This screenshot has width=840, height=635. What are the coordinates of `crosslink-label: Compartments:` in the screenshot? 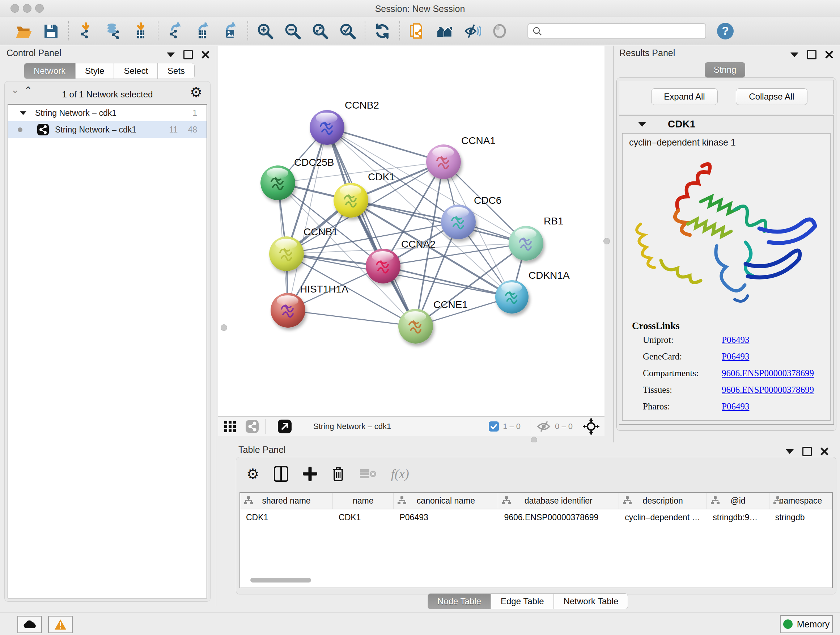 It's located at (682, 373).